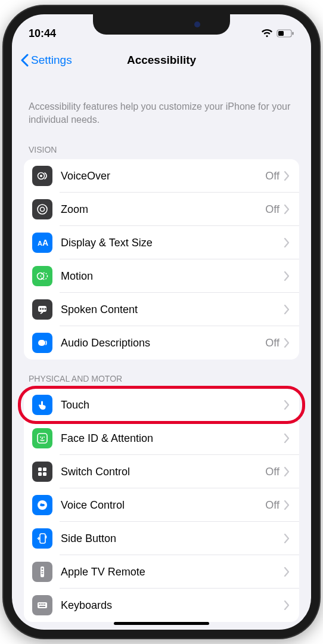 The height and width of the screenshot is (644, 323). Describe the element at coordinates (162, 438) in the screenshot. I see `row-faceid-attention: Face ID & Attention` at that location.